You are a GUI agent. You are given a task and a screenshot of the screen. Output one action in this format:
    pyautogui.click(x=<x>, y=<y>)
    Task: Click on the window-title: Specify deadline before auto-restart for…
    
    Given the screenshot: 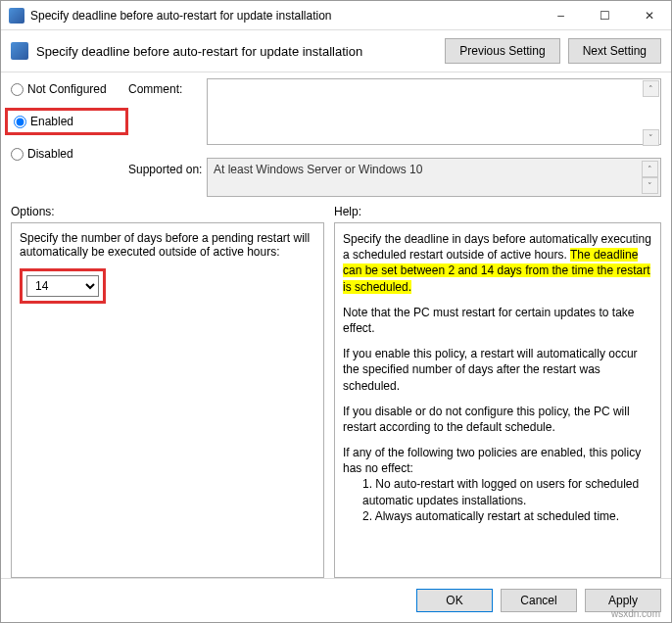 What is the action you would take?
    pyautogui.click(x=284, y=16)
    